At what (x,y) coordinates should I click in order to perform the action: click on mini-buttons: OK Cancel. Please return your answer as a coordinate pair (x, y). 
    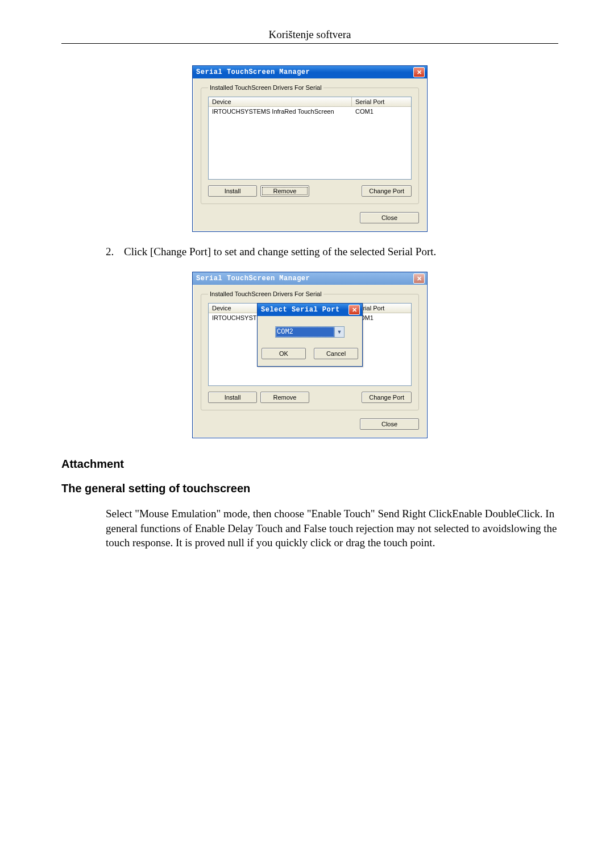
    Looking at the image, I should click on (310, 354).